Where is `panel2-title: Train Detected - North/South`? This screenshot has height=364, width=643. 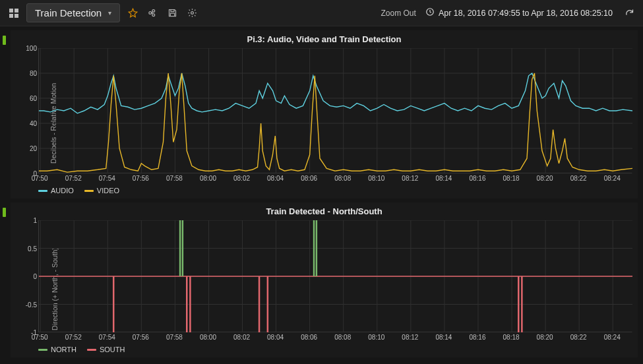
panel2-title: Train Detected - North/South is located at coordinates (324, 210).